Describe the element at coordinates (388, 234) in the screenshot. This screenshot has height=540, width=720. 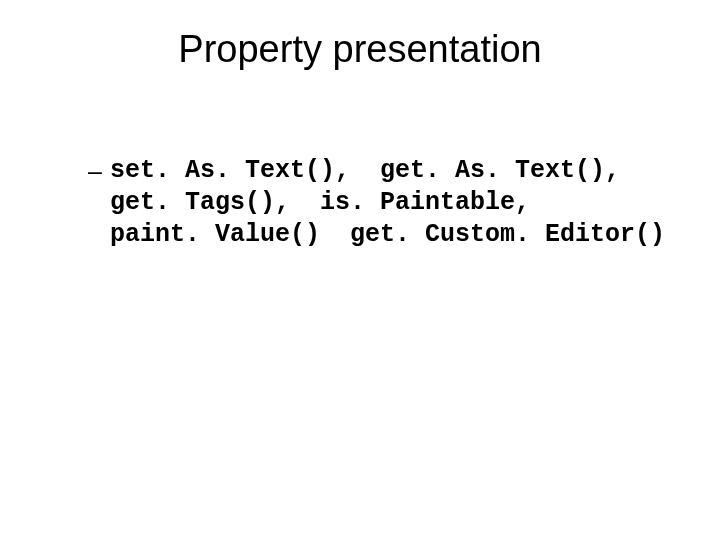
I see `code-line-3: paint. Value() get. Custom. Editor()` at that location.